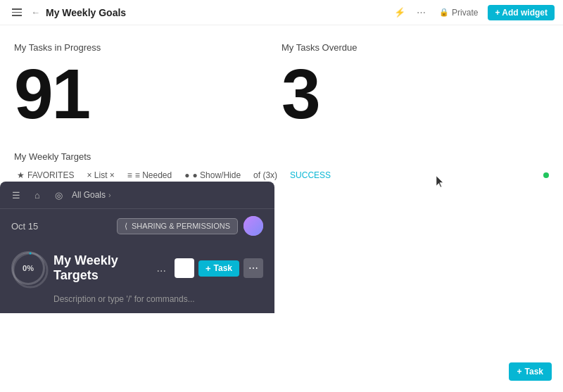 The width and height of the screenshot is (563, 392). I want to click on bottom-add-task-button: + Task, so click(531, 372).